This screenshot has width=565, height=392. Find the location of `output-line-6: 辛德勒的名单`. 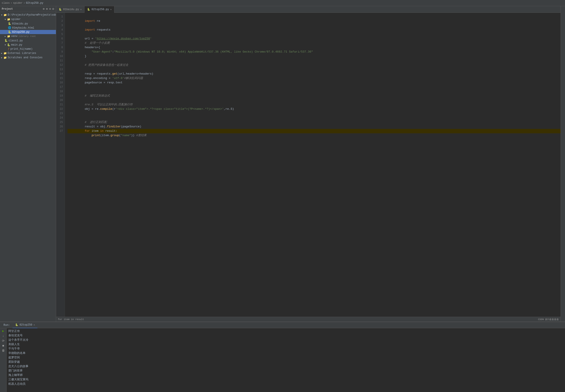

output-line-6: 辛德勒的名单 is located at coordinates (286, 353).